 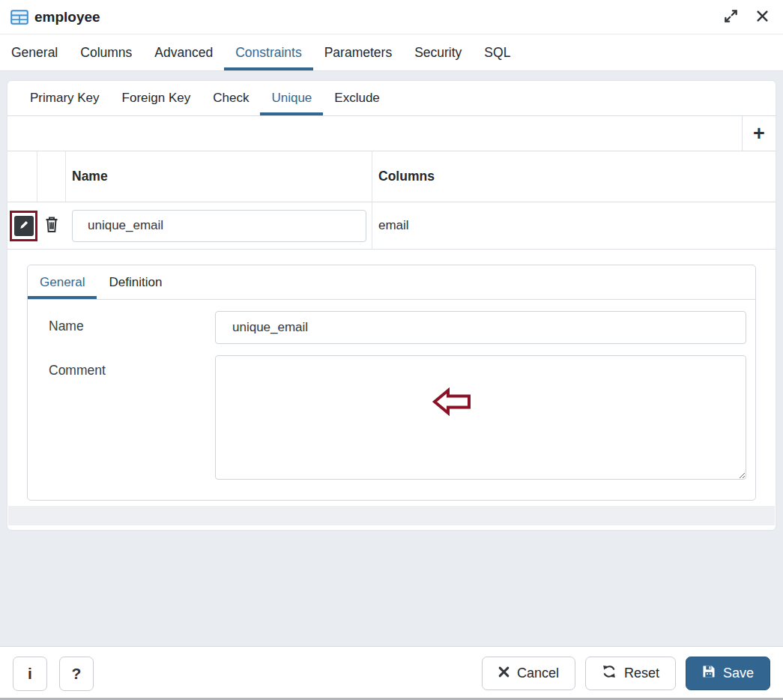 I want to click on tab-constraints: Constraints, so click(x=268, y=52).